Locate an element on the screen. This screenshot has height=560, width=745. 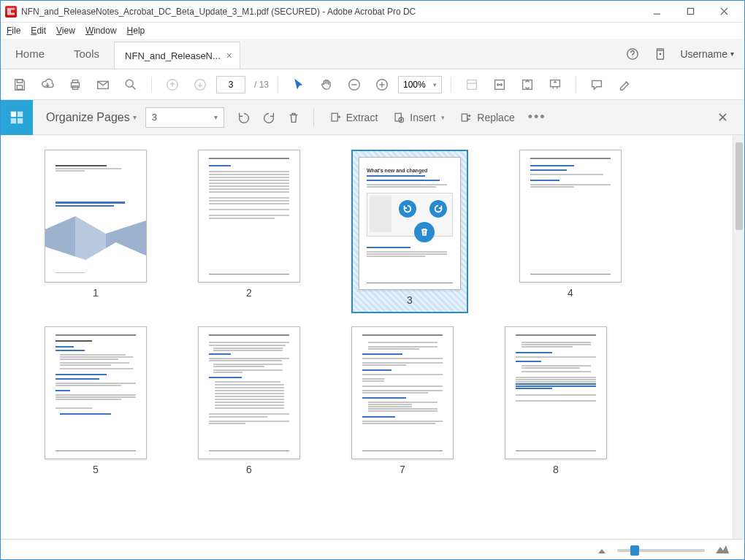
thumbnail-label: 7 is located at coordinates (402, 469).